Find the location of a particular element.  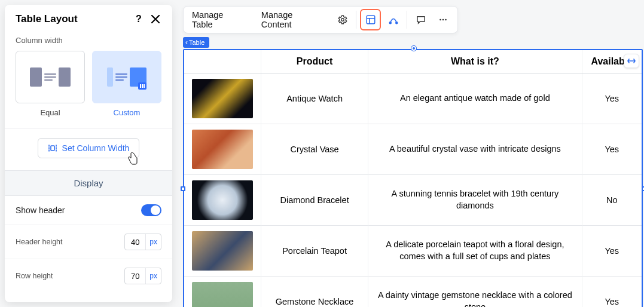

cell-description: An elegant antique watch made of gold is located at coordinates (475, 99).